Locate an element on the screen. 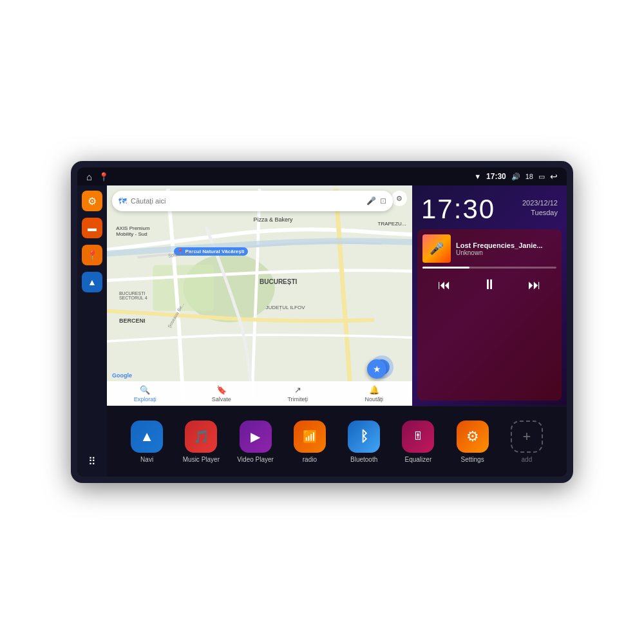 Image resolution: width=644 pixels, height=644 pixels. equalizer-label: Equalizer is located at coordinates (419, 460).